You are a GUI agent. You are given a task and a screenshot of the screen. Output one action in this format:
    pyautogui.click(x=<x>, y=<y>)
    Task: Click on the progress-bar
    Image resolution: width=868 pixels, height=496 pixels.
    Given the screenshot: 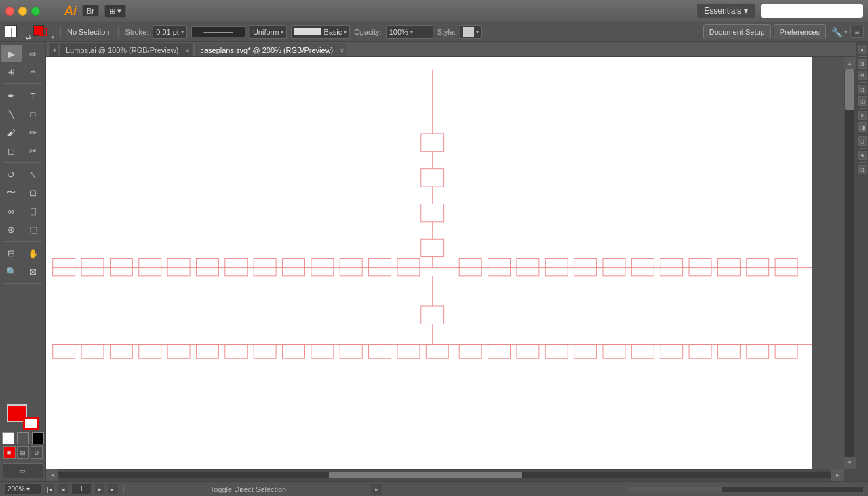 What is the action you would take?
    pyautogui.click(x=745, y=489)
    